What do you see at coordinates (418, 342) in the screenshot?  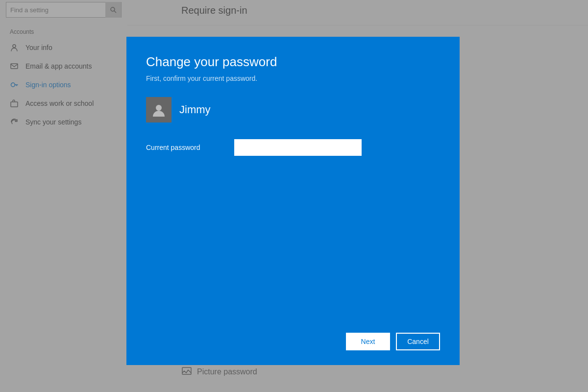 I see `cancel-button: Cancel` at bounding box center [418, 342].